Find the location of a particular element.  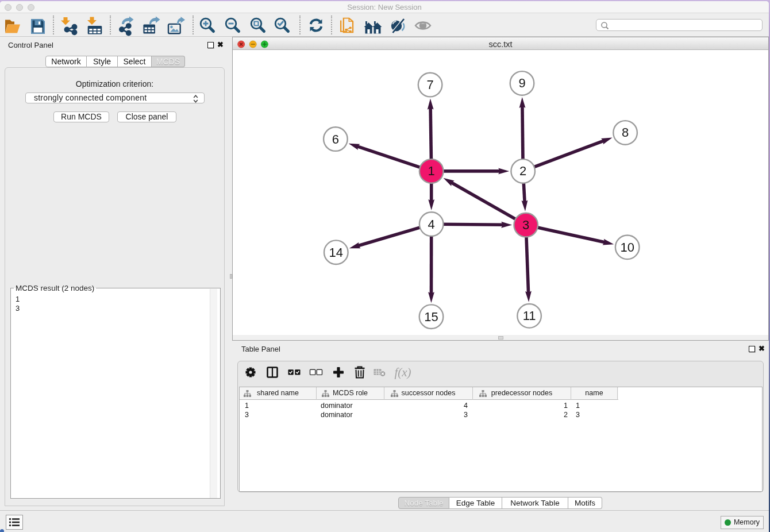

svg-text: 15 is located at coordinates (431, 317).